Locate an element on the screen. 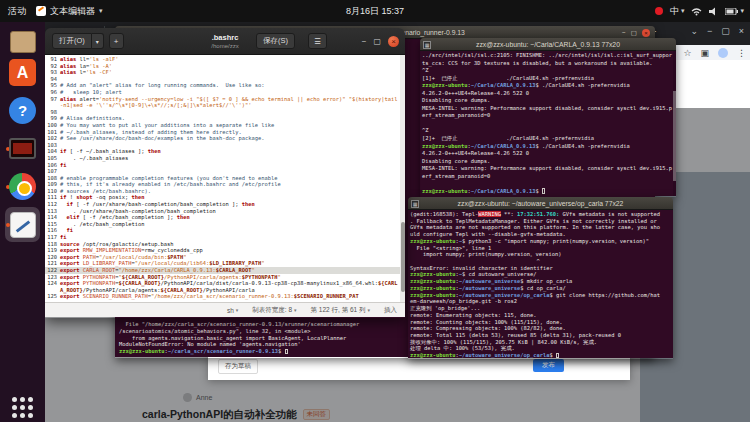  gedit-close-button: × is located at coordinates (394, 42).